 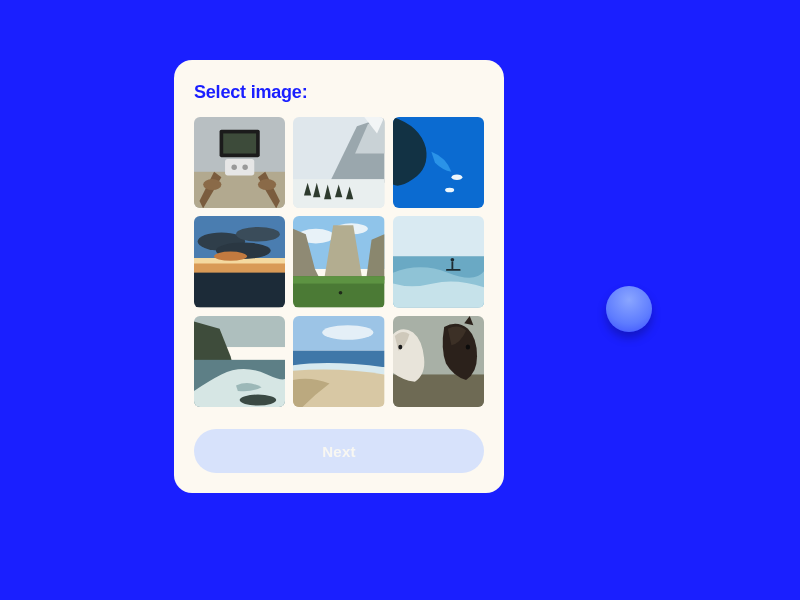 What do you see at coordinates (338, 162) in the screenshot?
I see `image-option-snow-mountain` at bounding box center [338, 162].